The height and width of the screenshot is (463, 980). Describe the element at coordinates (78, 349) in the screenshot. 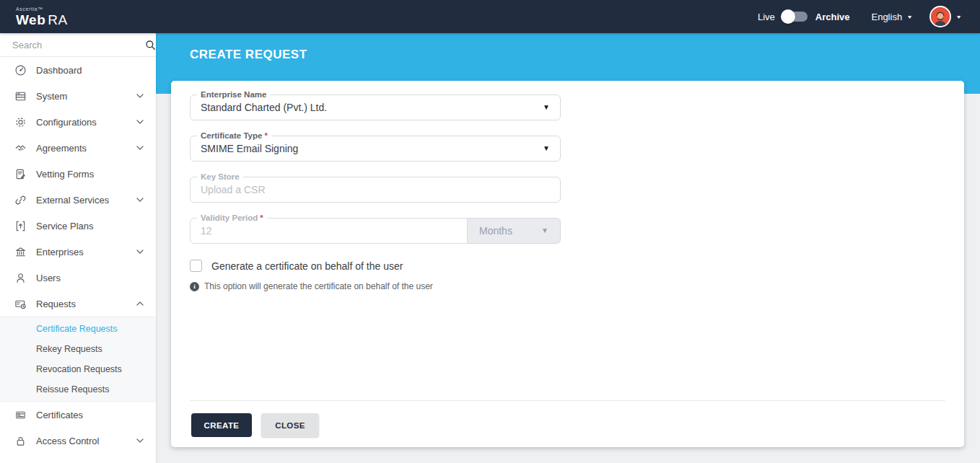

I see `sidebar-item-rekey-requests: Rekey Requests` at that location.